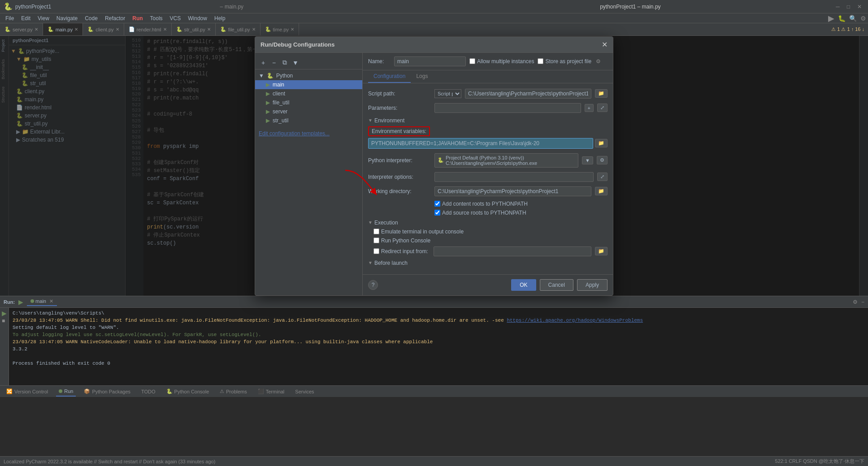  Describe the element at coordinates (488, 263) in the screenshot. I see `before-launch-header: ▼ Before launch` at that location.